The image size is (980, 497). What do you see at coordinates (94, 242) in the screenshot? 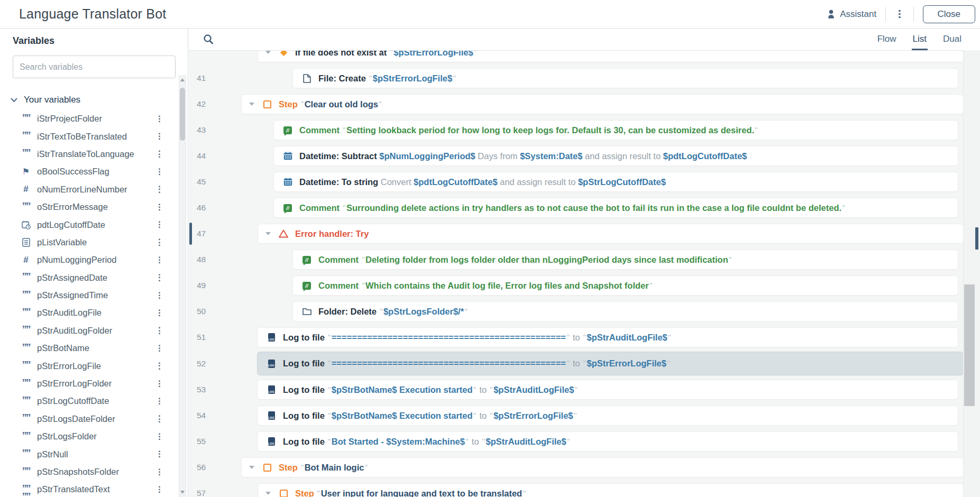
I see `variable-item-pListVariable: pListVariable` at bounding box center [94, 242].